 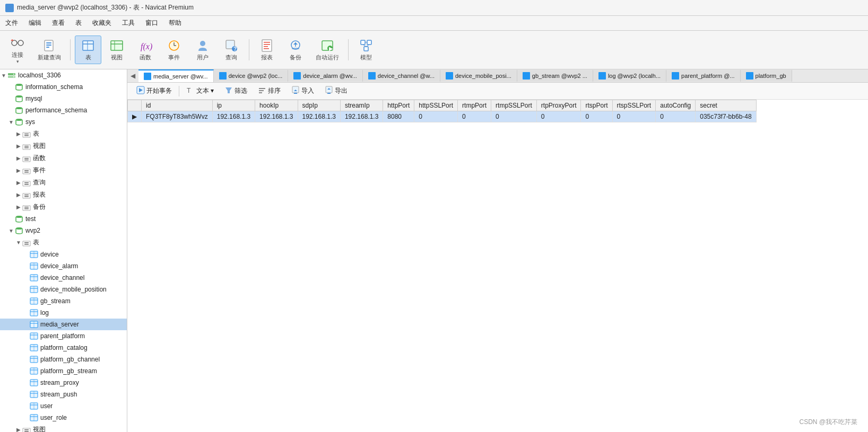 What do you see at coordinates (64, 195) in the screenshot?
I see `sidebar-item-报表: ▶报表` at bounding box center [64, 195].